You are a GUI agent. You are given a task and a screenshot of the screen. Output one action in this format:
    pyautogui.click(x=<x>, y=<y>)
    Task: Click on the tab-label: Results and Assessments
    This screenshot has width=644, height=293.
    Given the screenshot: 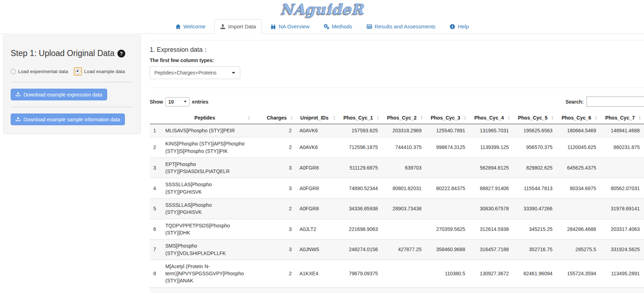 What is the action you would take?
    pyautogui.click(x=405, y=26)
    